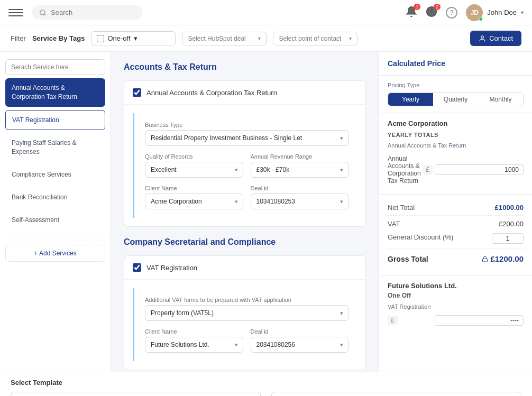 The image size is (532, 396). What do you see at coordinates (456, 307) in the screenshot?
I see `vat-reg-label: VAT Registration` at bounding box center [456, 307].